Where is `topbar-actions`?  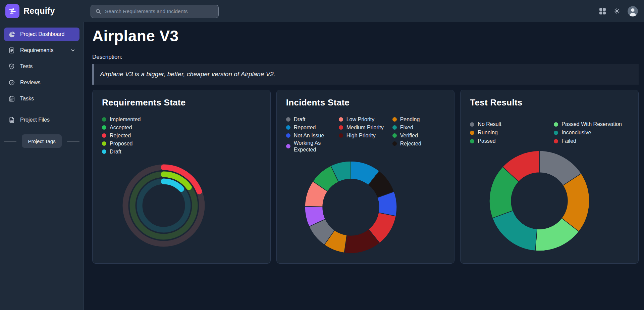 topbar-actions is located at coordinates (619, 11).